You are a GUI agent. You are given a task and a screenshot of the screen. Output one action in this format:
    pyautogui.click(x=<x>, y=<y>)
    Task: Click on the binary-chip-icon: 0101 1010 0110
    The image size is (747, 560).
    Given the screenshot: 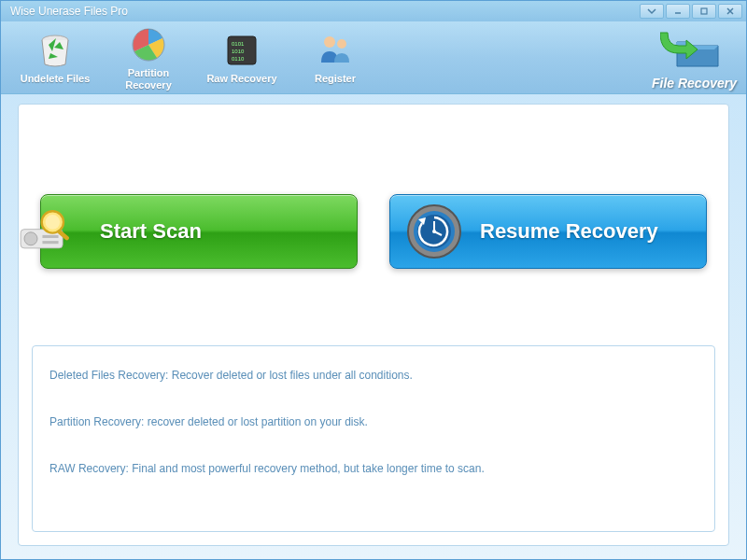 What is the action you would take?
    pyautogui.click(x=242, y=50)
    